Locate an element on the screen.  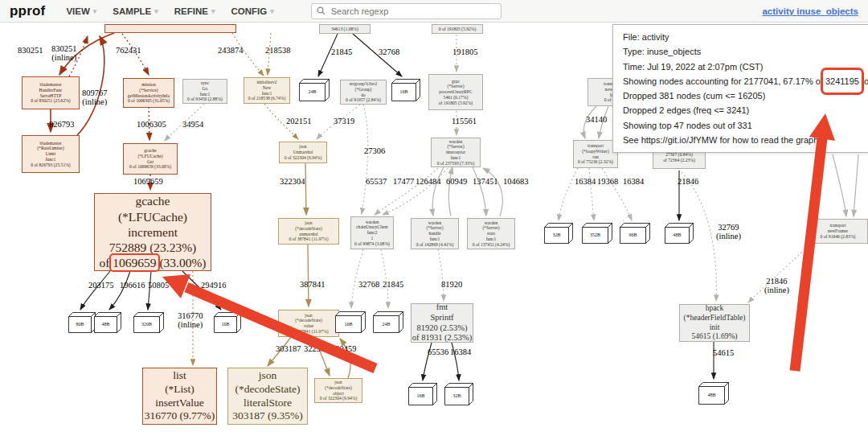
edge-label: 294916 is located at coordinates (214, 285).